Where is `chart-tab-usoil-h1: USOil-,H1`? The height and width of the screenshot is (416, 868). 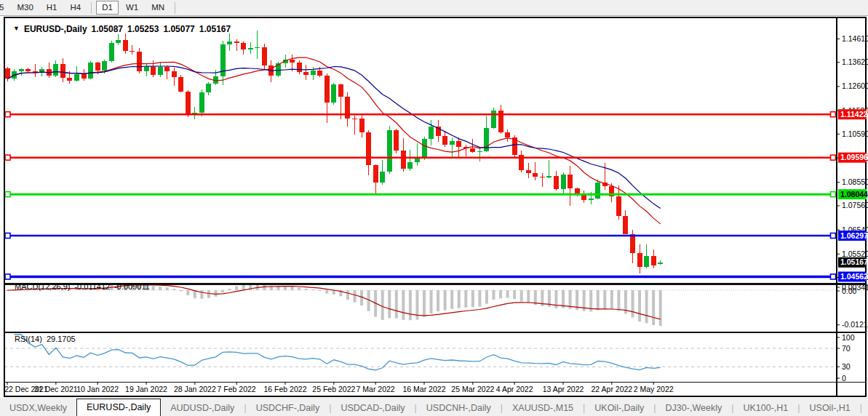 chart-tab-usoil-h1: USOil-,H1 is located at coordinates (830, 409).